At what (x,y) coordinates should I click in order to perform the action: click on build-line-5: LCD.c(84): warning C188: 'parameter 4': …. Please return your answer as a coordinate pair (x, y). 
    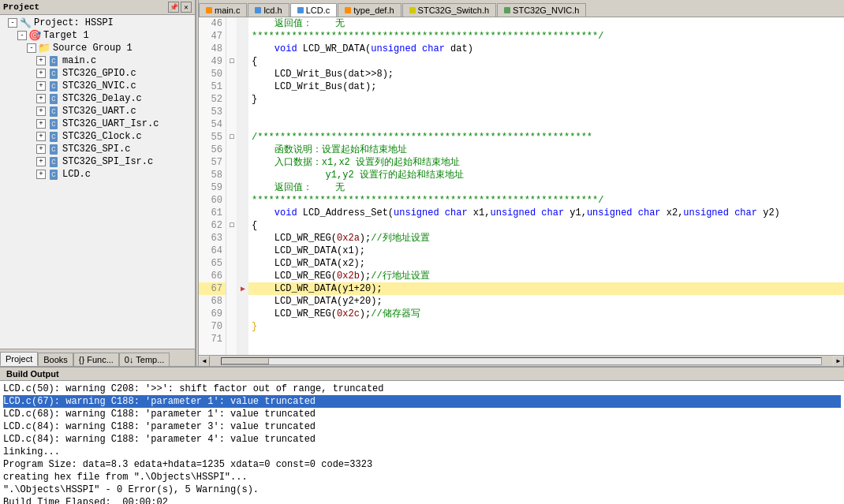
    Looking at the image, I should click on (422, 439).